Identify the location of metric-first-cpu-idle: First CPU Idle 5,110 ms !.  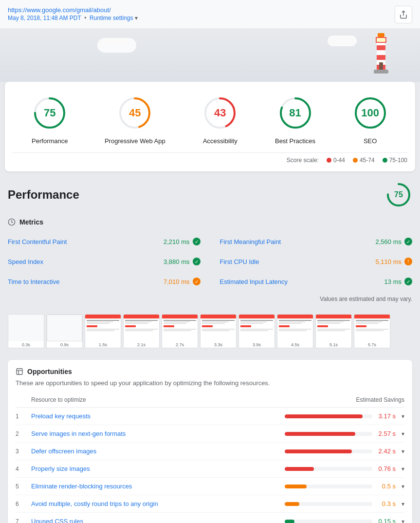
(311, 262).